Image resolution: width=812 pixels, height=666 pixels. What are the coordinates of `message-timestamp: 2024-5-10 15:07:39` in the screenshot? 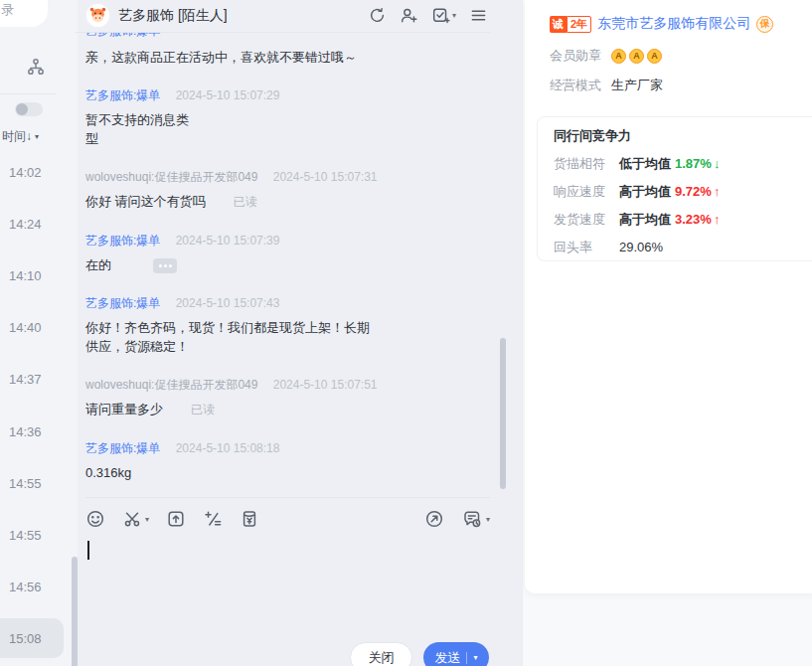 It's located at (229, 241).